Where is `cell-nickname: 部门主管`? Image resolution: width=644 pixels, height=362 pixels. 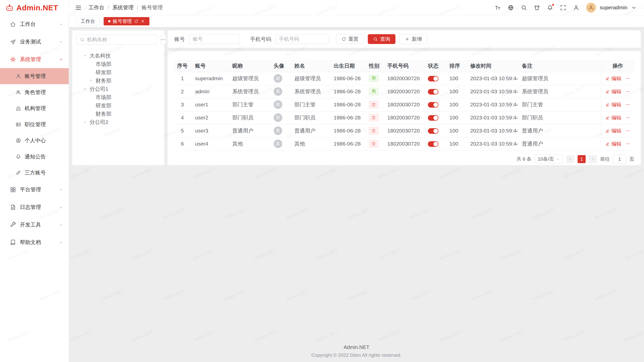 cell-nickname: 部门主管 is located at coordinates (249, 105).